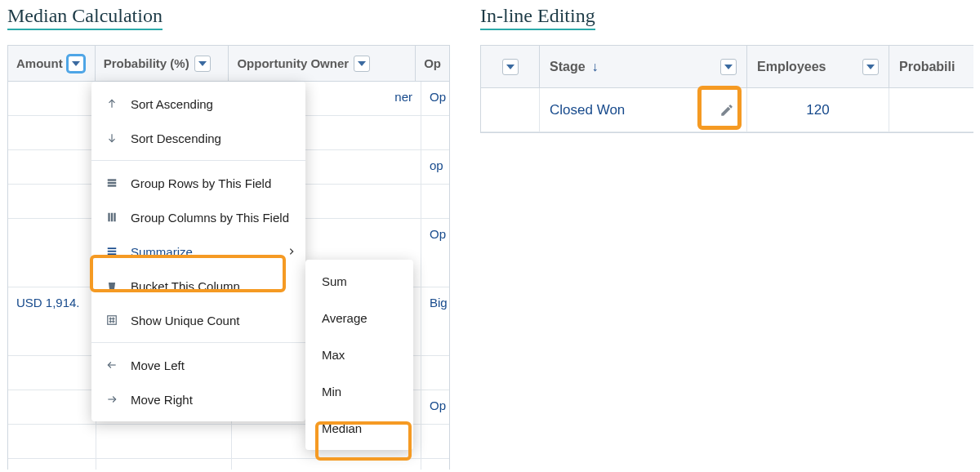 This screenshot has width=980, height=472. What do you see at coordinates (162, 400) in the screenshot?
I see `menu-item-label: Move Right` at bounding box center [162, 400].